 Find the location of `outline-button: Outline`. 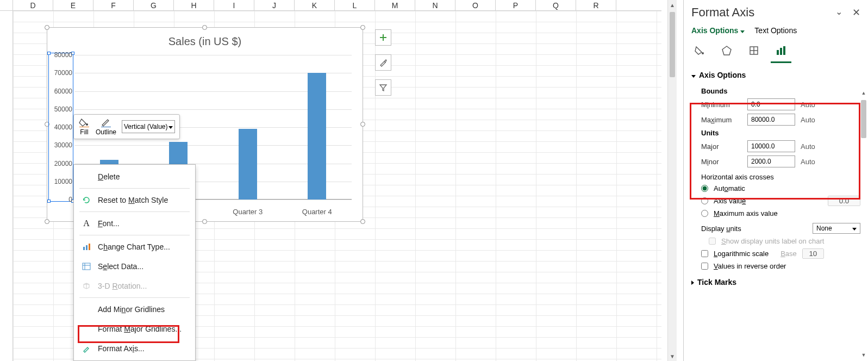

outline-button: Outline is located at coordinates (106, 127).